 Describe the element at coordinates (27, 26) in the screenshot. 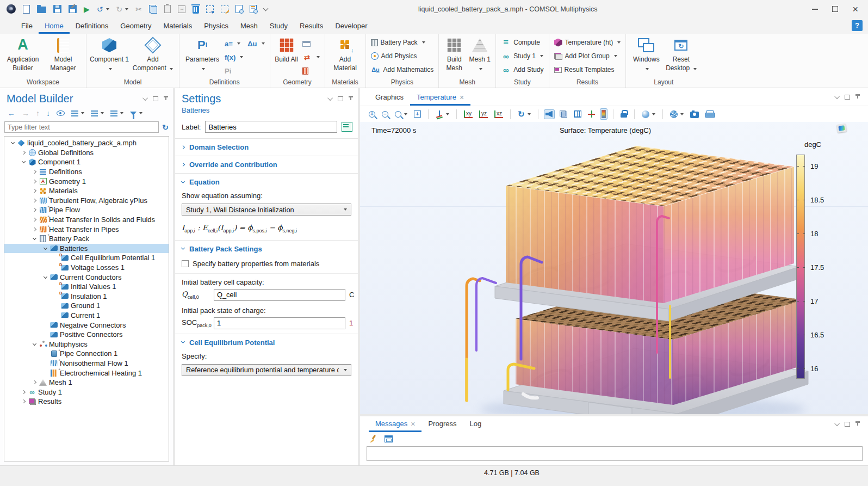

I see `menu-item-file: File` at that location.